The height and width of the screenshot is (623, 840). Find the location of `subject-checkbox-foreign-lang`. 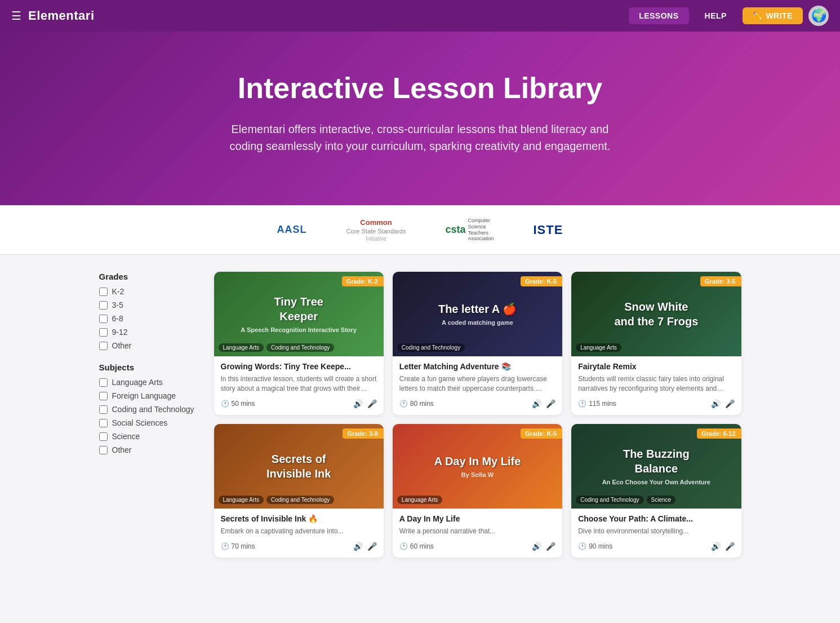

subject-checkbox-foreign-lang is located at coordinates (104, 396).